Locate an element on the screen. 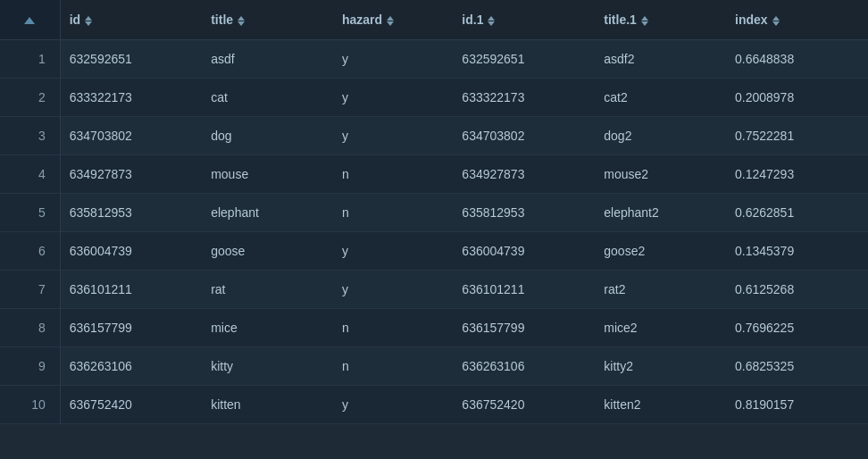 This screenshot has width=868, height=459. cell-id: 636101211 is located at coordinates (130, 289).